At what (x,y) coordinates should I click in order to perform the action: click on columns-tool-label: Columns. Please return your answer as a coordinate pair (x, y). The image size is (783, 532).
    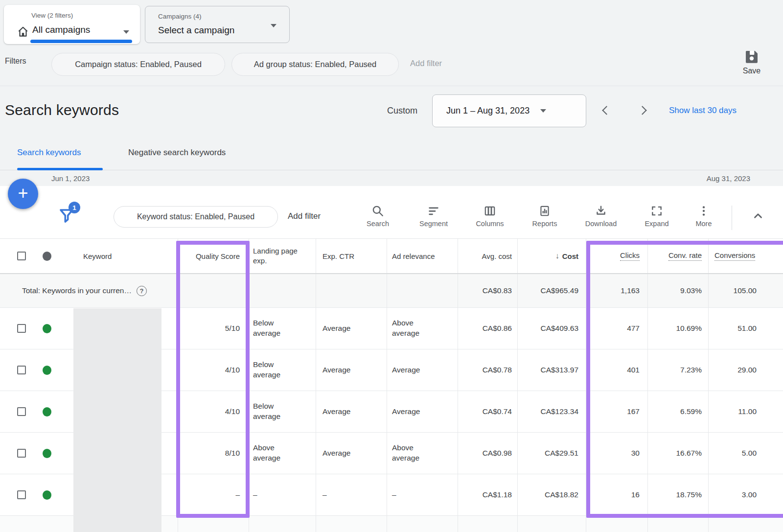
    Looking at the image, I should click on (489, 224).